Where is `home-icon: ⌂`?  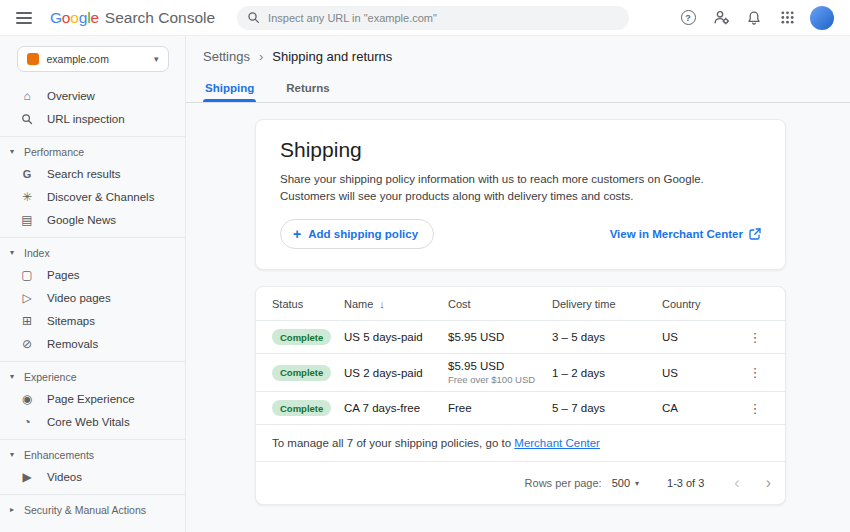 home-icon: ⌂ is located at coordinates (27, 96).